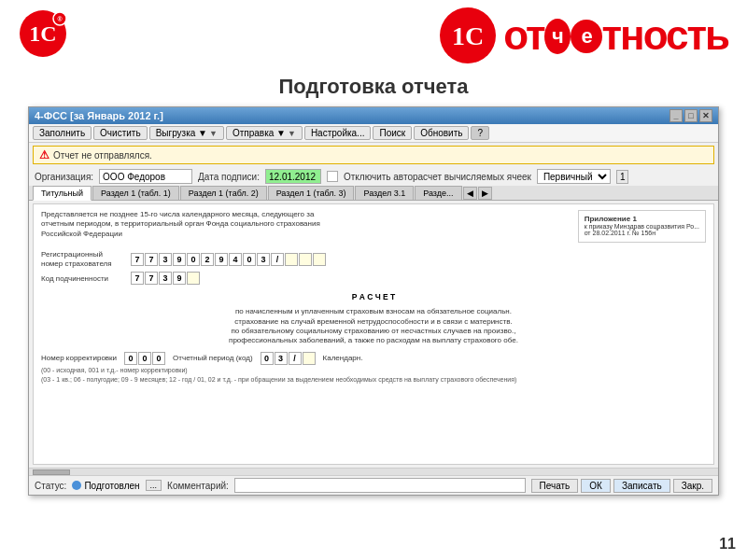 This screenshot has height=560, width=747. What do you see at coordinates (51, 472) in the screenshot?
I see `scrollbar-thumb` at bounding box center [51, 472].